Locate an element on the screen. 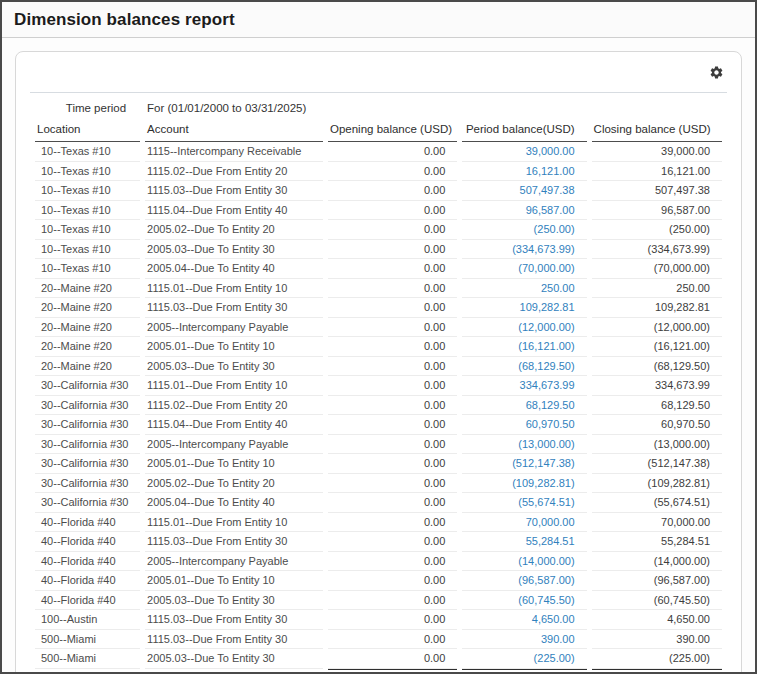 Image resolution: width=757 pixels, height=674 pixels. period-balance-link: (70,000.00) is located at coordinates (524, 269).